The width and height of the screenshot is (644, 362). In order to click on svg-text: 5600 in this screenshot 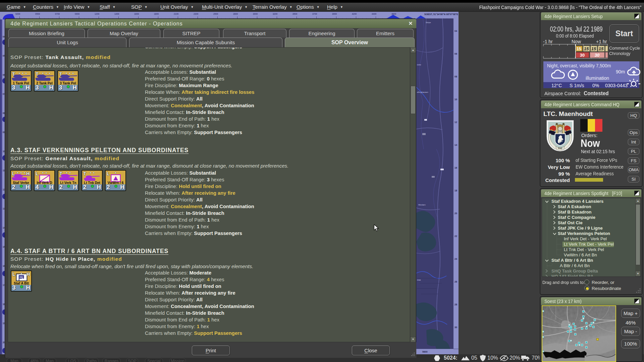, I will do `click(425, 352)`.